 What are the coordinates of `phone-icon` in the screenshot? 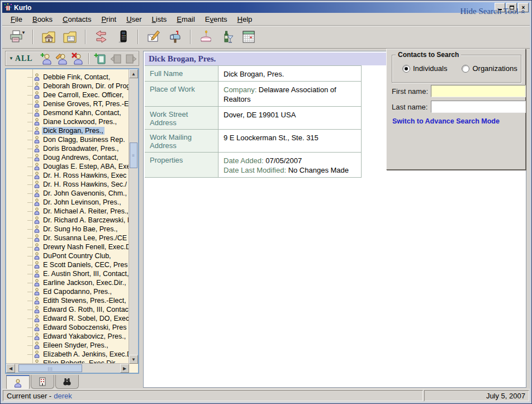 It's located at (122, 37).